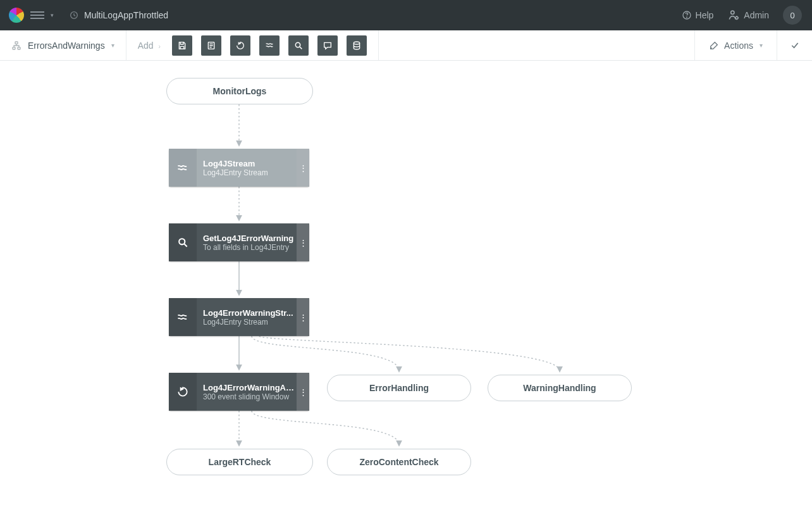 The width and height of the screenshot is (812, 512). Describe the element at coordinates (240, 46) in the screenshot. I see `toolbar-replay-button` at that location.